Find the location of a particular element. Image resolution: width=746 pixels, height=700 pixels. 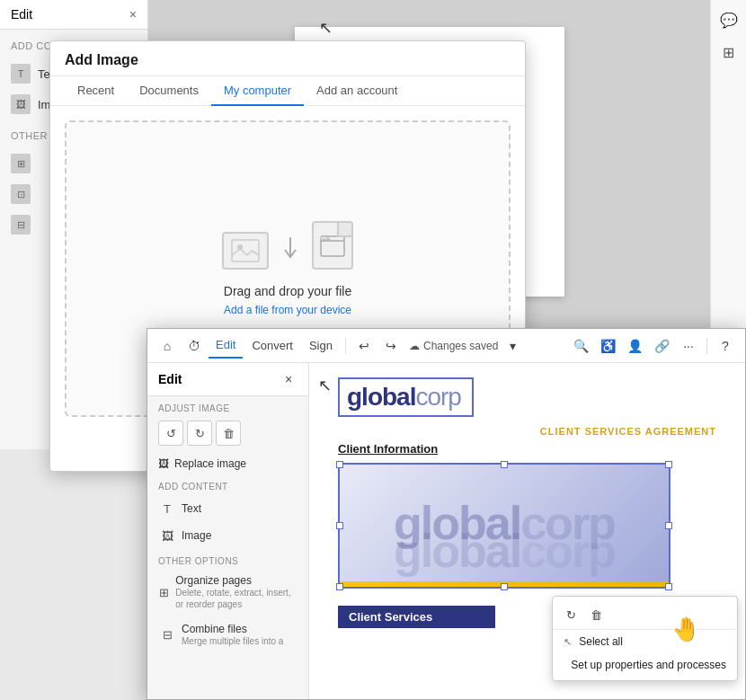

doc-client-services-label: Client Services is located at coordinates (417, 616).